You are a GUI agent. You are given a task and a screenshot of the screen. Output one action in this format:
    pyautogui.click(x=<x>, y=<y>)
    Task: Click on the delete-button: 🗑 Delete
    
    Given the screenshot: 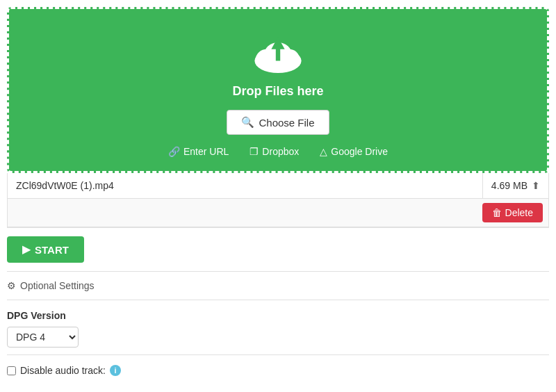 What is the action you would take?
    pyautogui.click(x=513, y=213)
    